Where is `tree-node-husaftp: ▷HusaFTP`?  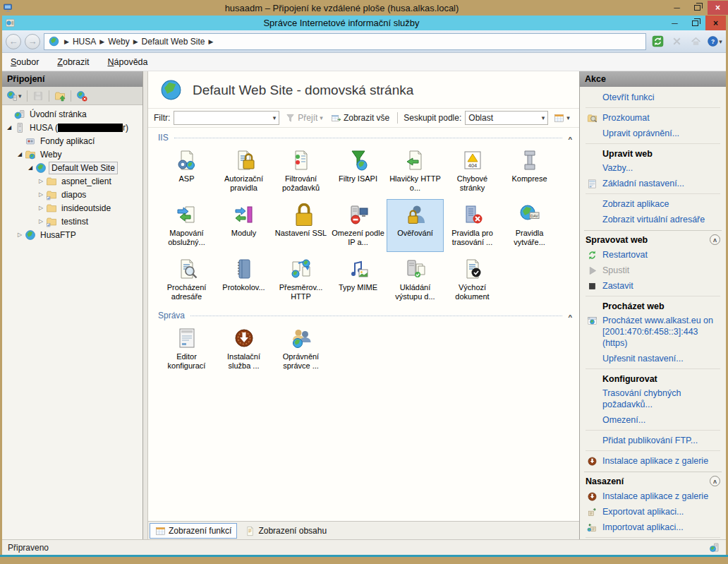 tree-node-husaftp: ▷HusaFTP is located at coordinates (72, 234).